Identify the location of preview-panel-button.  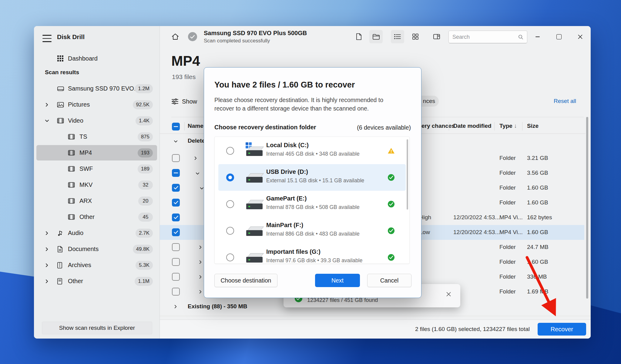
(437, 37).